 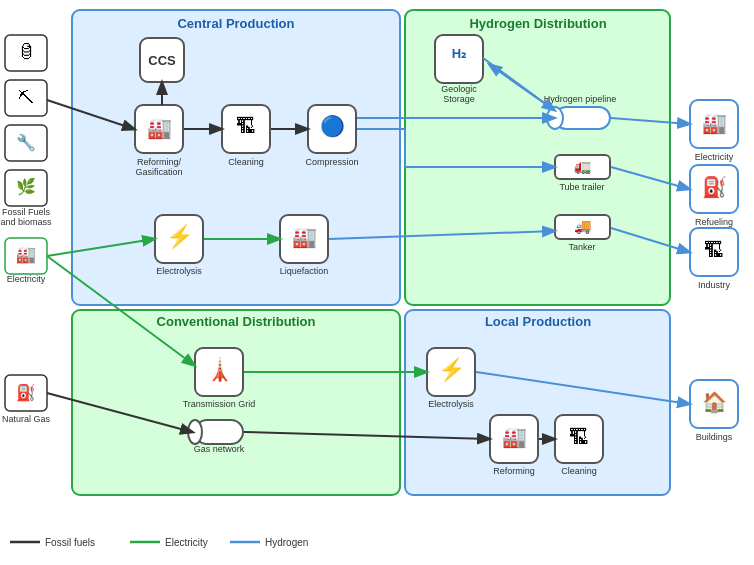 I want to click on conventional-distribution-title: Conventional Distribution, so click(x=236, y=322).